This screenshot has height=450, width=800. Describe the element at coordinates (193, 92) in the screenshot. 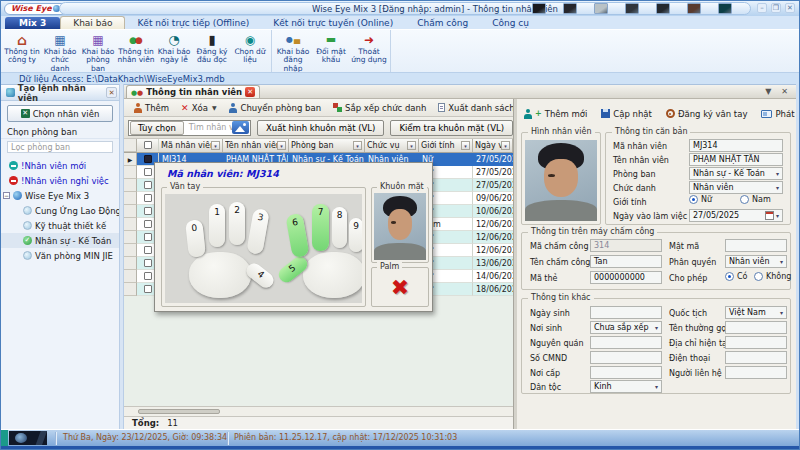

I see `tab-employee-info: Thông tin nhân viên ✕` at that location.